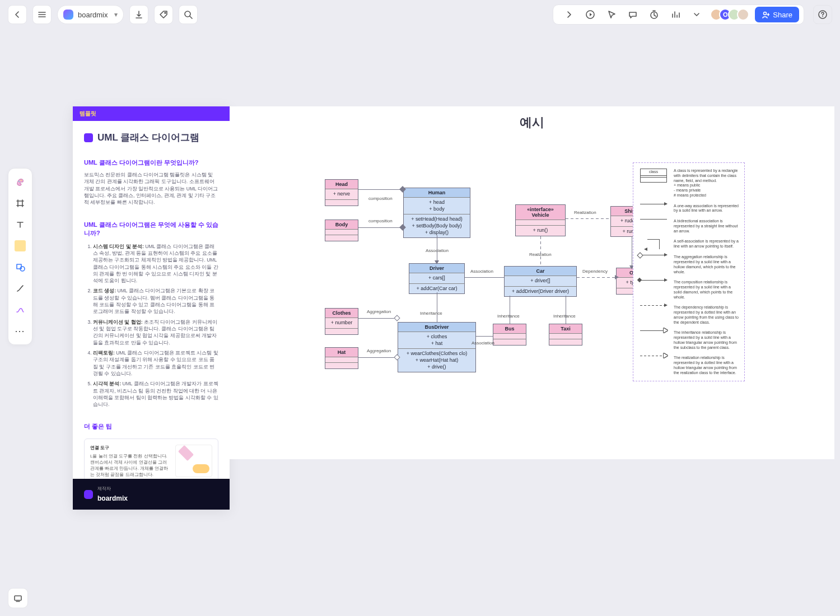 The width and height of the screenshot is (840, 616). What do you see at coordinates (151, 494) in the screenshot?
I see `info-footer: 제작자 boardmix` at bounding box center [151, 494].